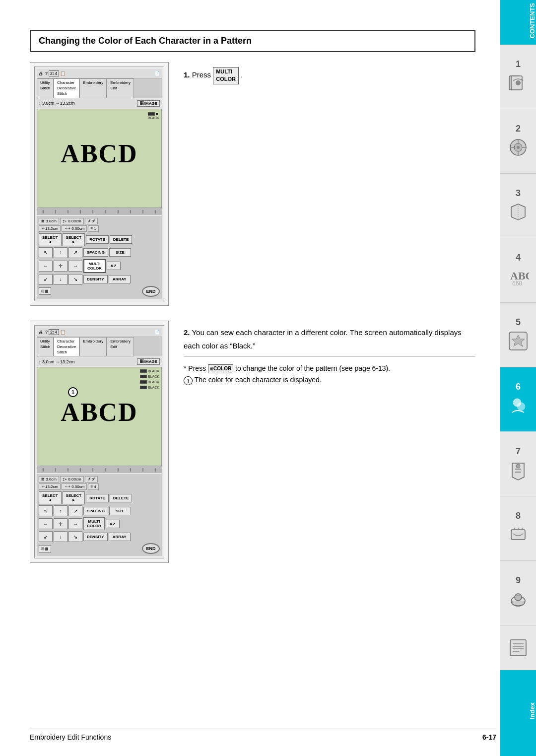 This screenshot has height=756, width=536. I want to click on array-btn: ARRAY, so click(120, 279).